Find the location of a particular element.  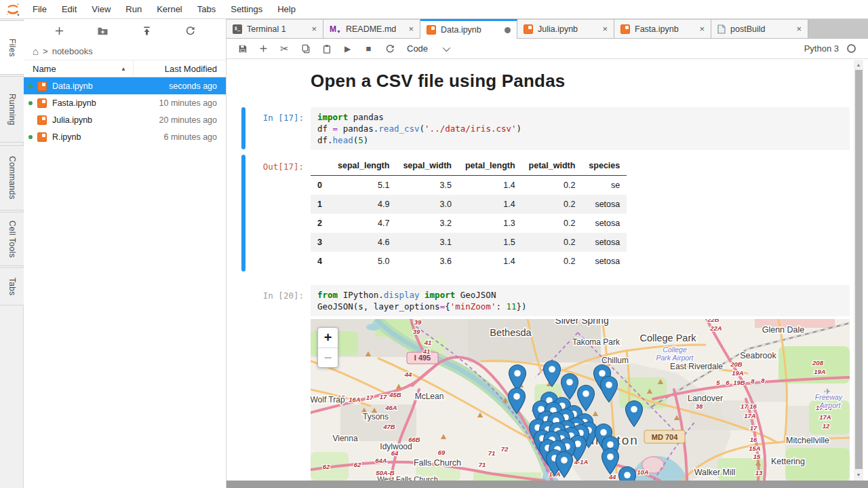

column-header-name: Name ▲ is located at coordinates (79, 69).